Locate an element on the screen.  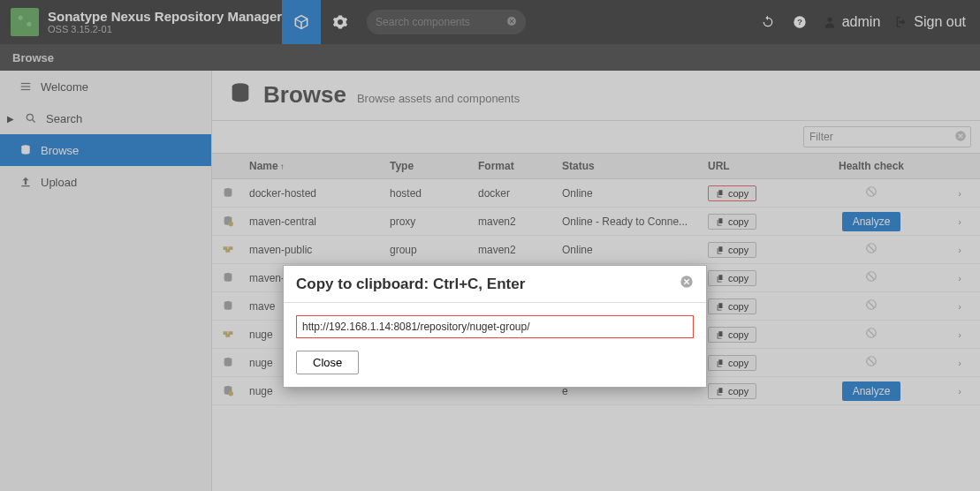
dialog-close-button: Close is located at coordinates (327, 362).